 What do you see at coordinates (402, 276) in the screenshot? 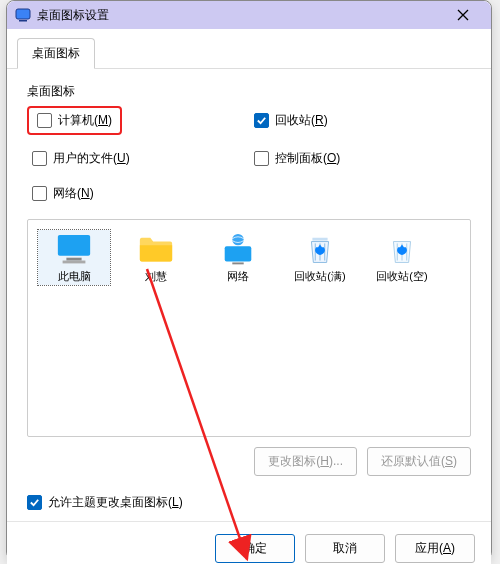
I see `icon-label: 回收站(空)` at bounding box center [402, 276].